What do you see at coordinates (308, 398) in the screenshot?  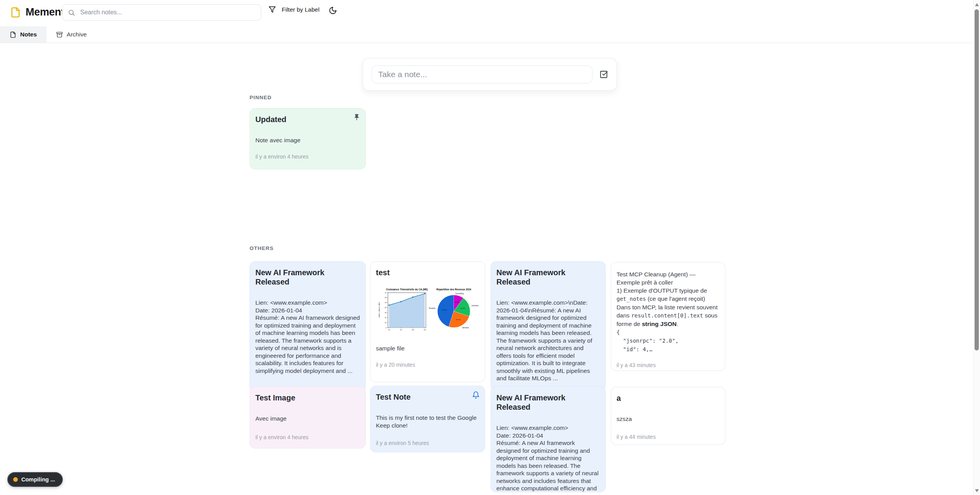 I see `note-title: Test Image` at bounding box center [308, 398].